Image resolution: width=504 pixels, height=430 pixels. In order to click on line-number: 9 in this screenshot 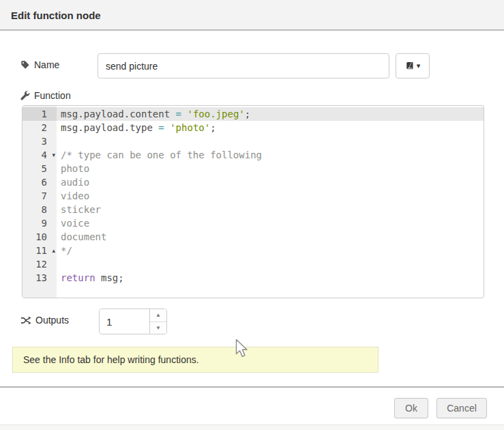, I will do `click(40, 223)`.